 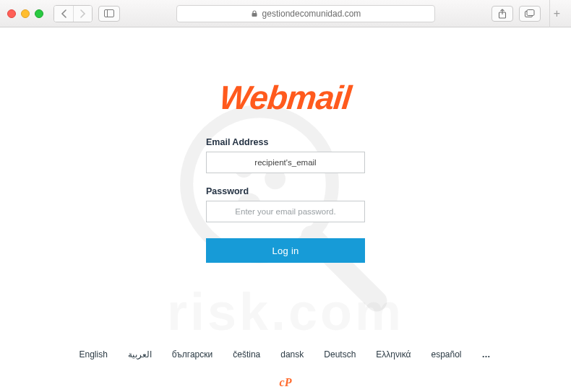 What do you see at coordinates (286, 383) in the screenshot?
I see `footer: cP` at bounding box center [286, 383].